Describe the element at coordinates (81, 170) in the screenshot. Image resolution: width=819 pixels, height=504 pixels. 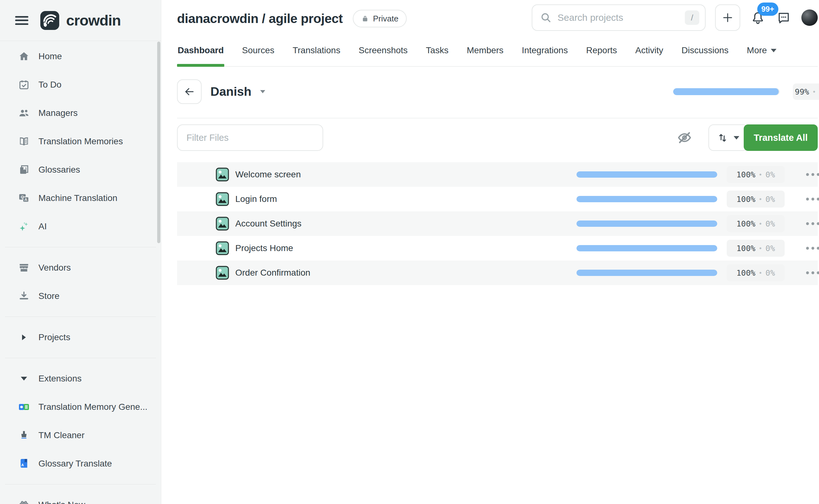
I see `sidebar-item-glossaries: Glossaries` at that location.